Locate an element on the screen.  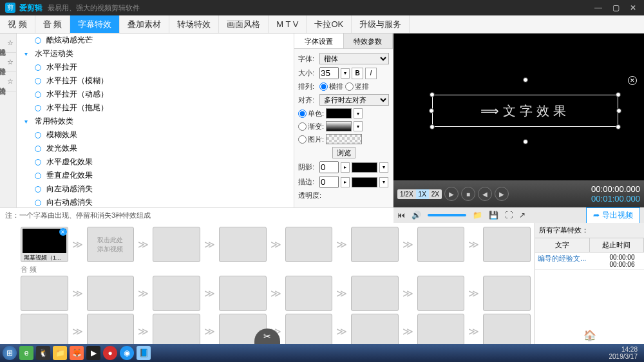
main-tab: 转场特效 is located at coordinates (194, 24).